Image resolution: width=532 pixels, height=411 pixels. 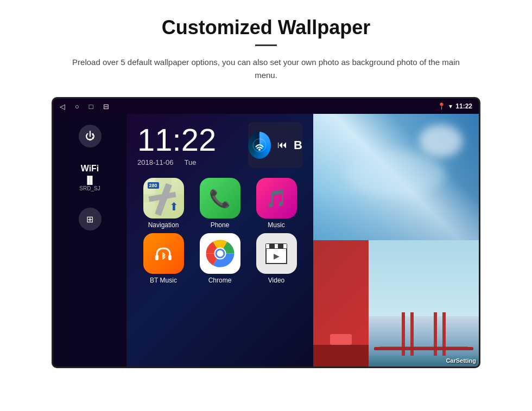 I want to click on recent-icon: □, so click(x=91, y=106).